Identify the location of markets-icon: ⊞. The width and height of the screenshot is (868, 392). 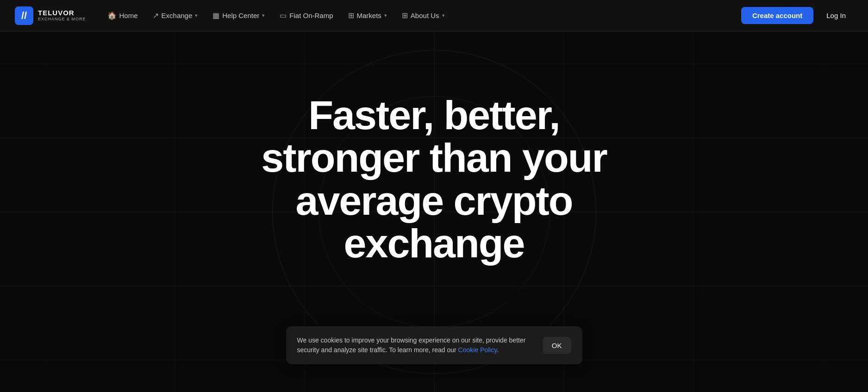
(351, 16).